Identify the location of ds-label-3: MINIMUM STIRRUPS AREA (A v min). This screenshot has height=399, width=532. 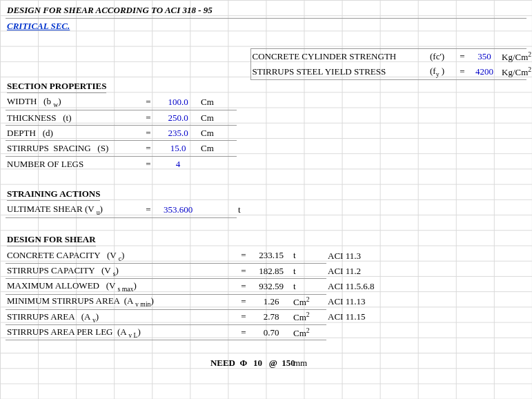
(121, 302).